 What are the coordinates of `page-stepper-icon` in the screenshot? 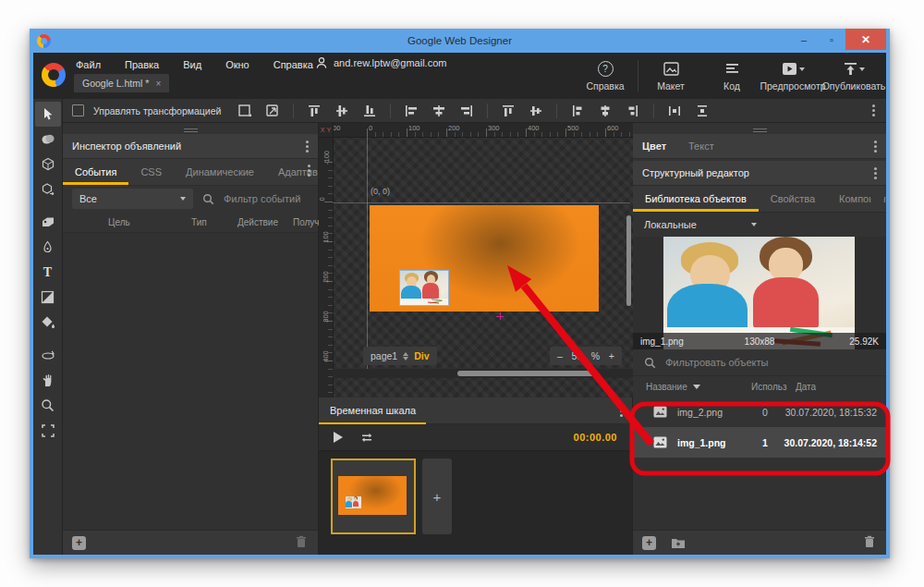 It's located at (406, 357).